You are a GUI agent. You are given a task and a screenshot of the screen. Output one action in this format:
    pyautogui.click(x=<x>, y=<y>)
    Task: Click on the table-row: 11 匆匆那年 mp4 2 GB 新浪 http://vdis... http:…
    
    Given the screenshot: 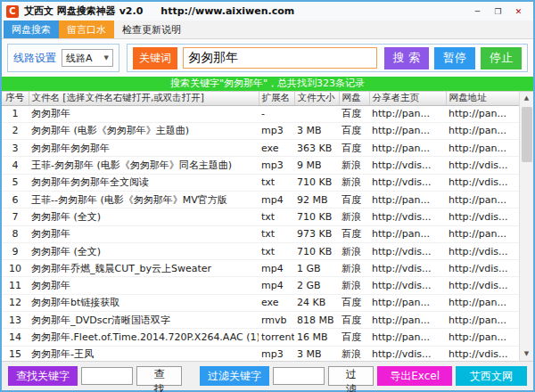 What is the action you would take?
    pyautogui.click(x=260, y=285)
    